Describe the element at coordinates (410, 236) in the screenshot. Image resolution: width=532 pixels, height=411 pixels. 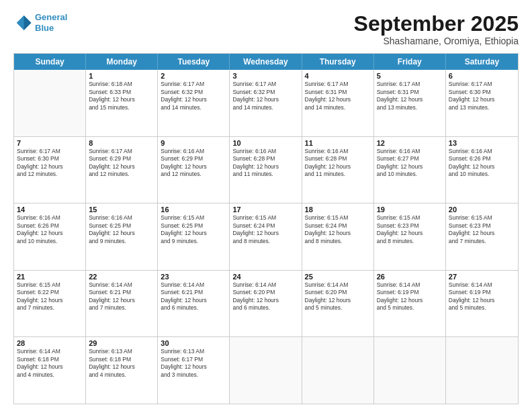
I see `day-cell: 19Sunrise: 6:15 AM Sunset: 6:23 PM Dayli…` at that location.